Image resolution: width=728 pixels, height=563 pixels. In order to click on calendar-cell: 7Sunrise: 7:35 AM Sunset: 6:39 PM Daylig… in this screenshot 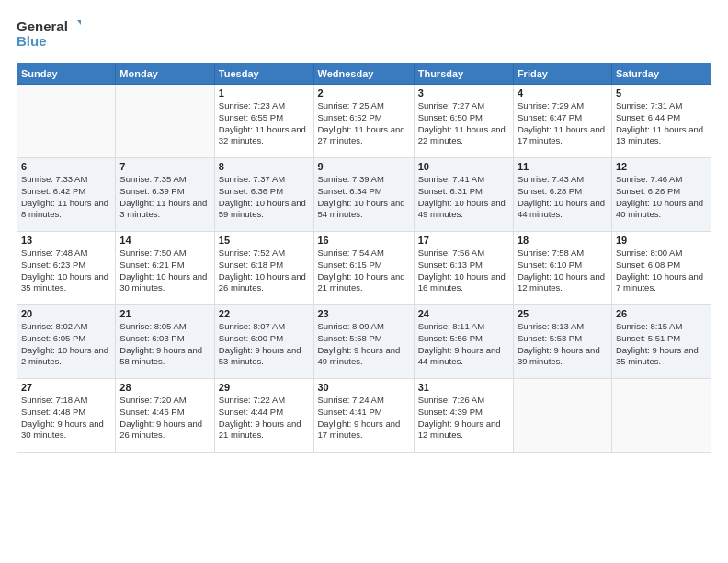, I will do `click(165, 195)`.